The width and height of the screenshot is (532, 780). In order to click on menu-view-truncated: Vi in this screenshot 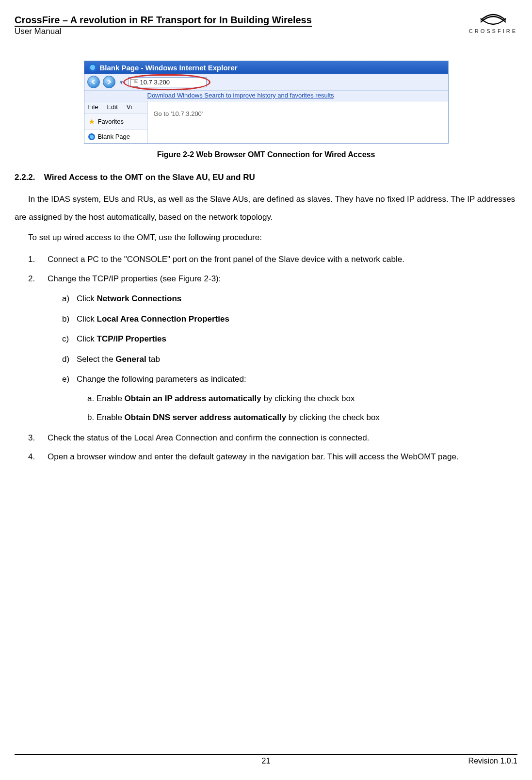, I will do `click(129, 107)`.